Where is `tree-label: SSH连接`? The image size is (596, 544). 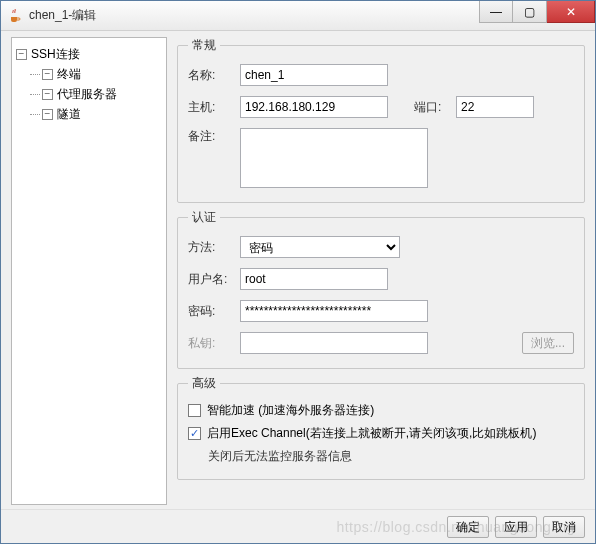
tree-label: SSH连接 is located at coordinates (56, 54).